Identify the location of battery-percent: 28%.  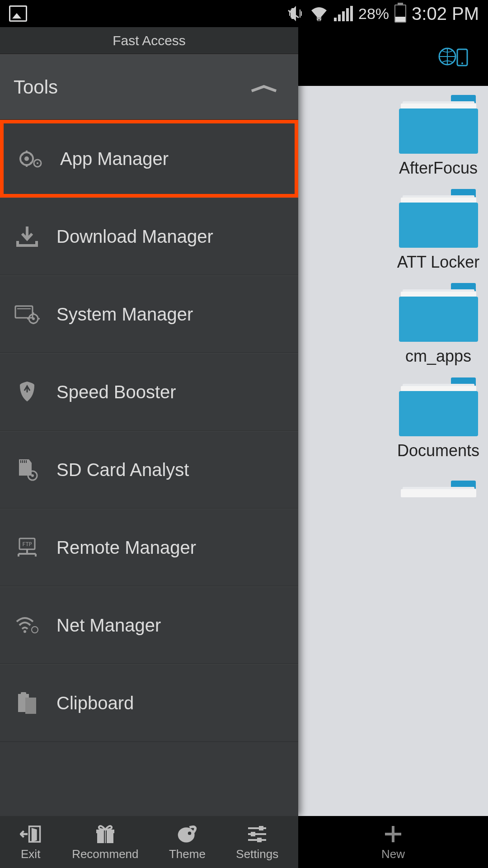
(374, 14).